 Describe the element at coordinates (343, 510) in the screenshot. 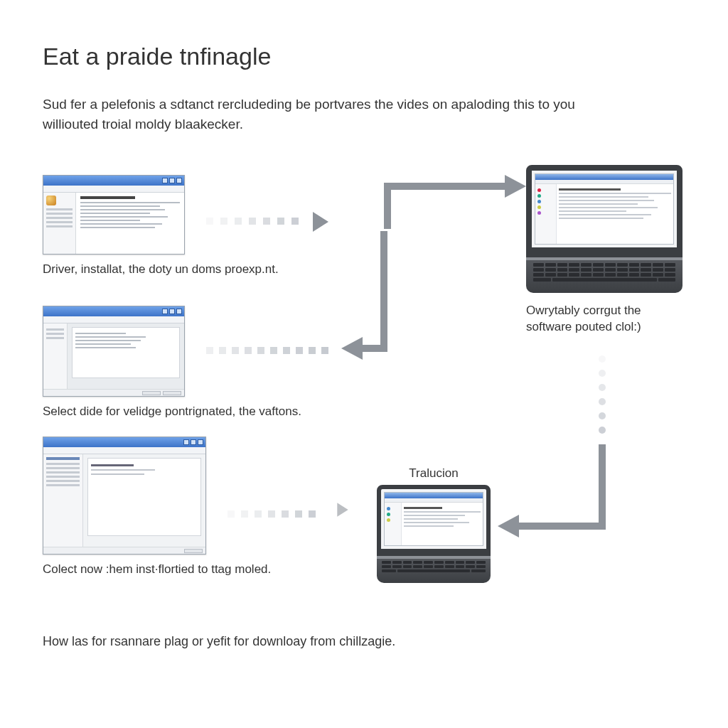

I see `arrow-fade-3-icon` at that location.